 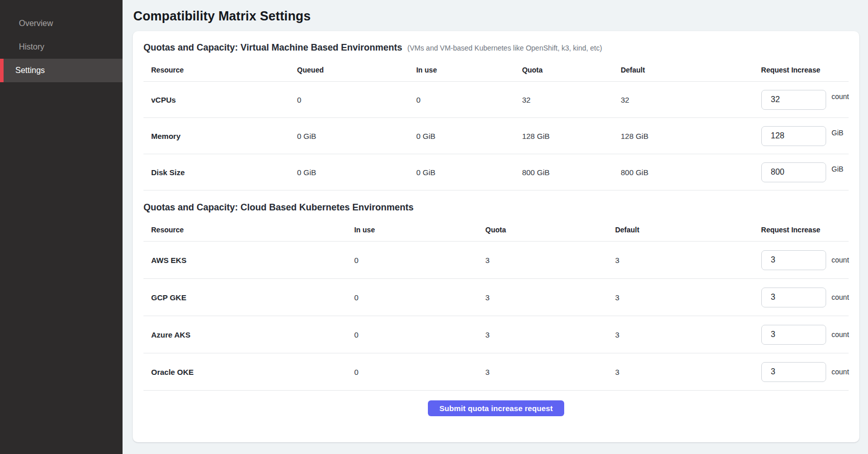 What do you see at coordinates (793, 136) in the screenshot?
I see `request-increase-input-memory` at bounding box center [793, 136].